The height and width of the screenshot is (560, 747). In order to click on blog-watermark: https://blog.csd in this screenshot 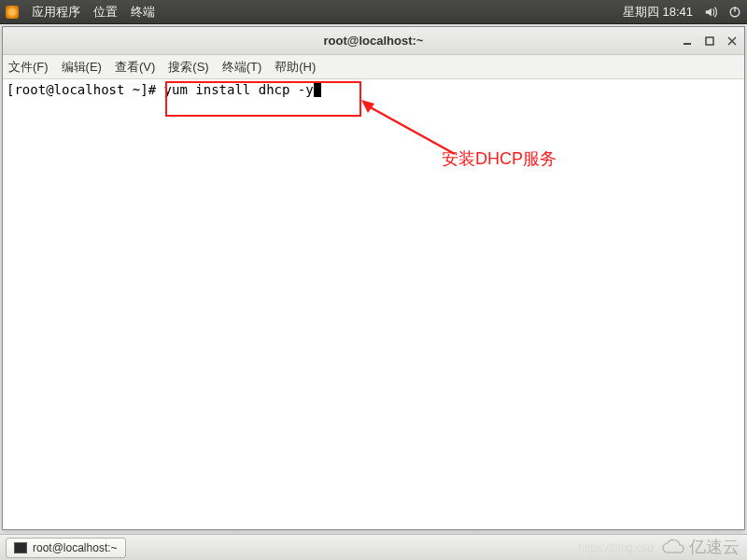, I will do `click(616, 548)`.